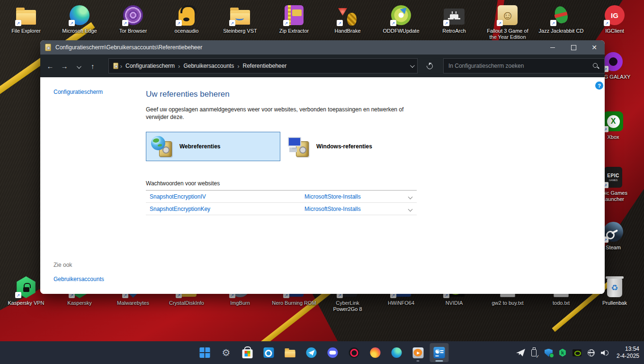  What do you see at coordinates (333, 353) in the screenshot?
I see `discord-icon` at bounding box center [333, 353].